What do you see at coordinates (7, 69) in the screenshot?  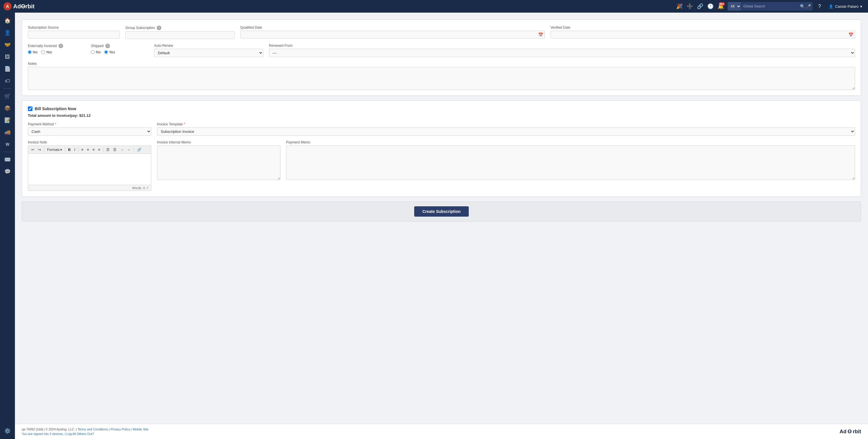 I see `sidebar-item-orders: 📄` at bounding box center [7, 69].